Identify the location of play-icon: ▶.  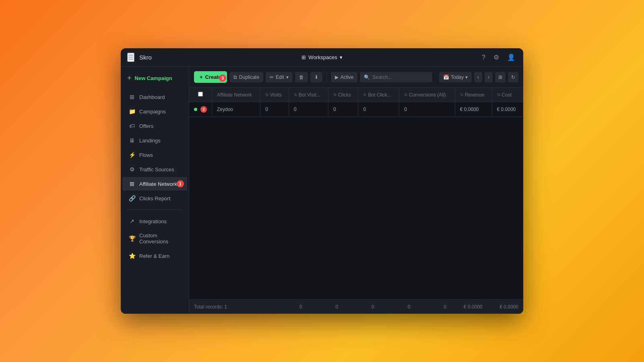
(336, 77).